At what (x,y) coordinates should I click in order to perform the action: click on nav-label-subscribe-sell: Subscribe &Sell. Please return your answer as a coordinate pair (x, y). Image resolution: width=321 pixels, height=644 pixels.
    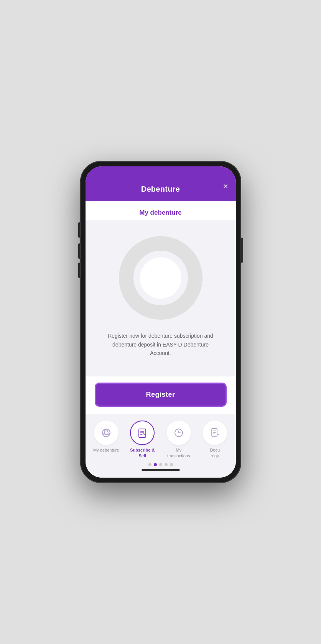
    Looking at the image, I should click on (142, 453).